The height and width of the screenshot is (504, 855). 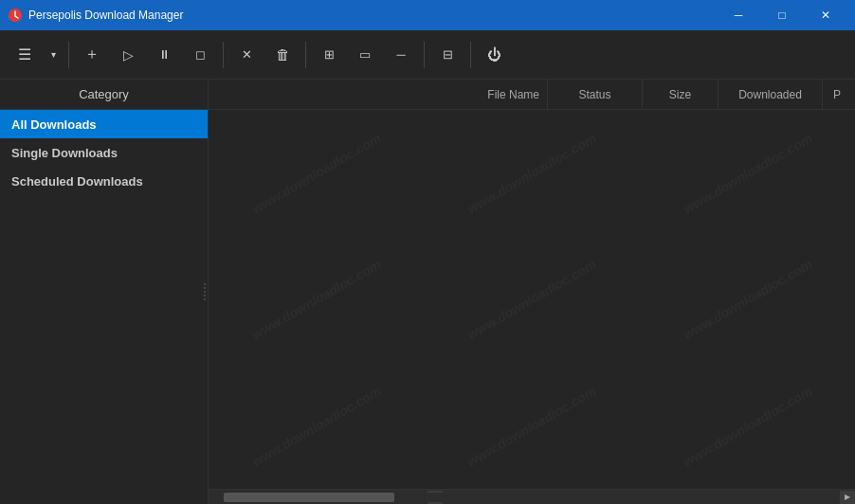 What do you see at coordinates (205, 292) in the screenshot?
I see `sidebar-resizer` at bounding box center [205, 292].